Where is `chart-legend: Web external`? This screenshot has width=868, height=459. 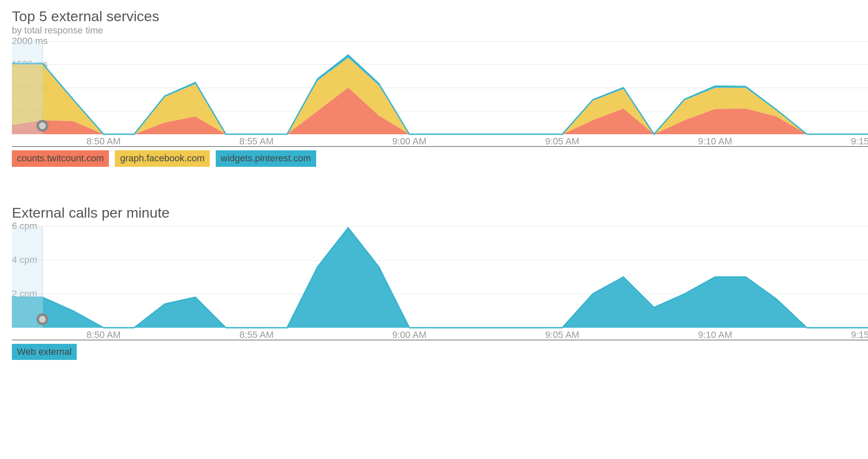
chart-legend: Web external is located at coordinates (440, 352).